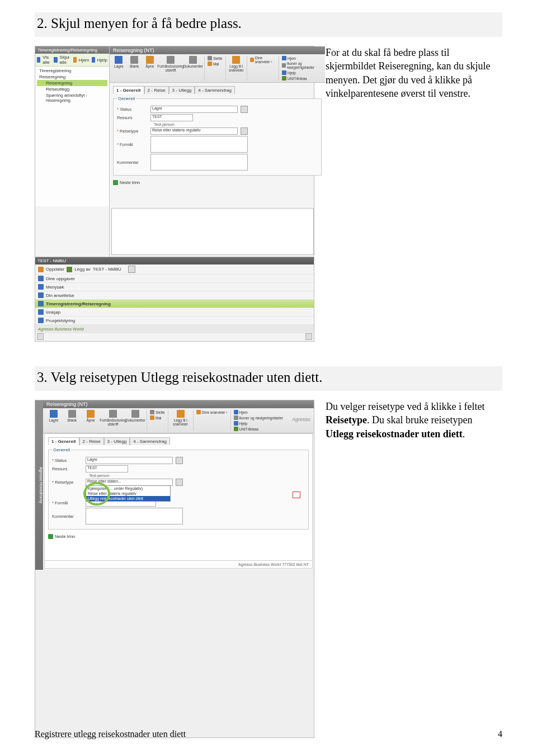 The height and width of the screenshot is (756, 537). I want to click on ressurs-subtext: Test-person, so click(97, 475).